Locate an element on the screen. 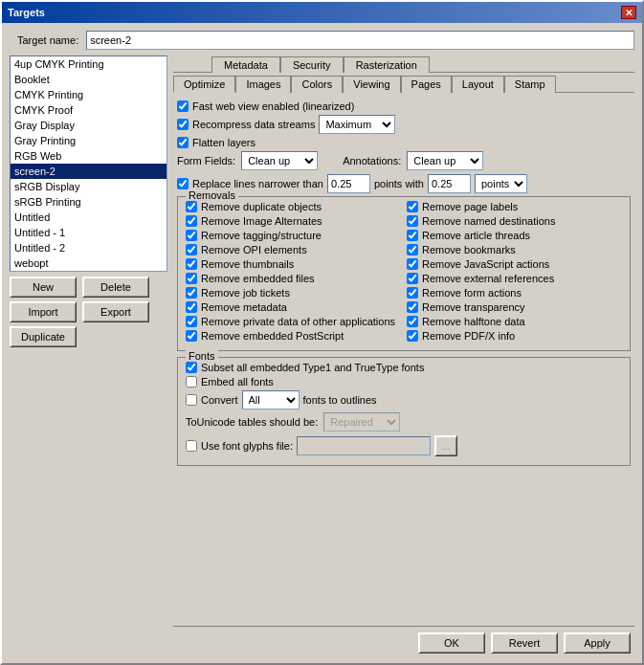 This screenshot has height=665, width=644. tab-colors: Colors is located at coordinates (317, 84).